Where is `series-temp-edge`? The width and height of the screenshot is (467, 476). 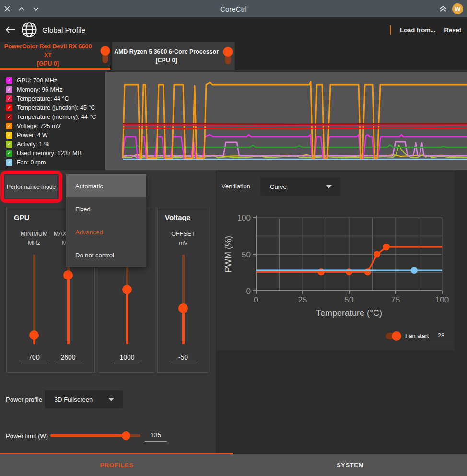 series-temp-edge is located at coordinates (295, 126).